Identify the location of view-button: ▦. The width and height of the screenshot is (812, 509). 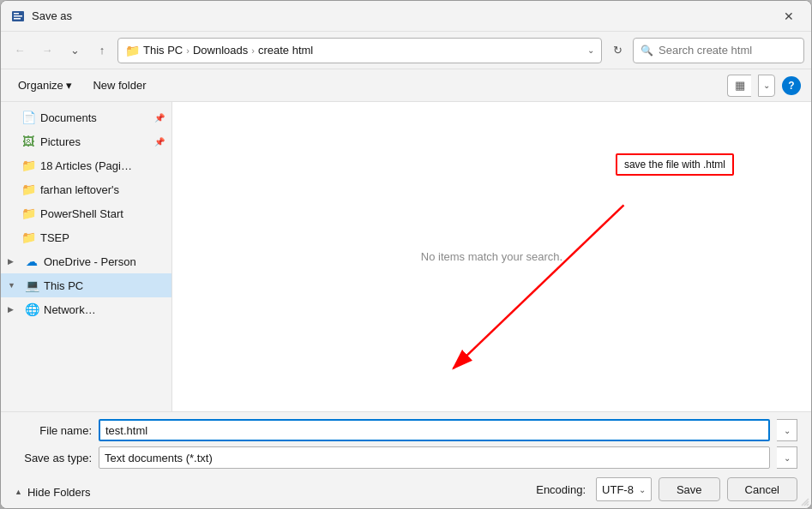
(739, 86).